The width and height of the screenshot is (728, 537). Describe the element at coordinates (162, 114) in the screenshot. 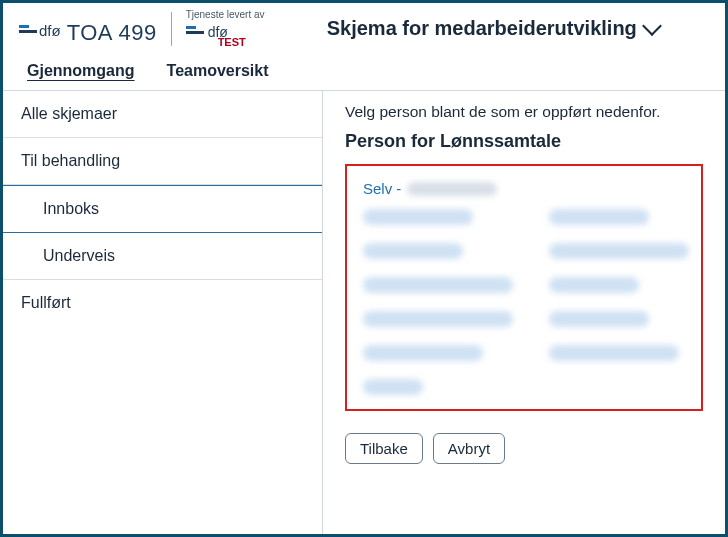

I see `sidebar-item-alle-skjemaer: Alle skjemaer` at that location.